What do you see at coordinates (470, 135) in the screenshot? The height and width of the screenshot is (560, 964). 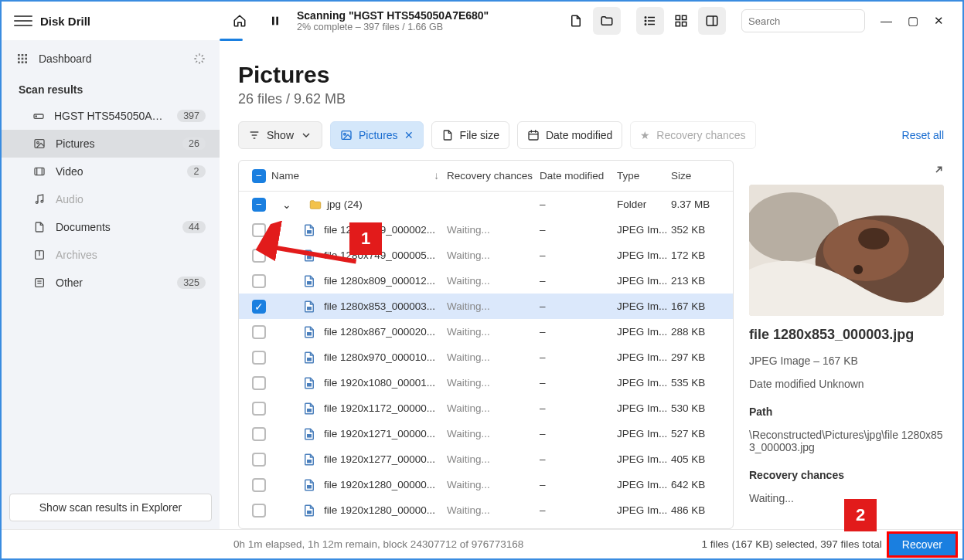 I see `file-size-filter: File size` at bounding box center [470, 135].